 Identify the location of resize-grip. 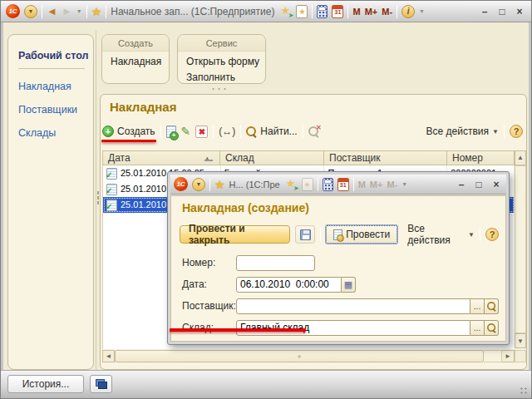
(524, 391).